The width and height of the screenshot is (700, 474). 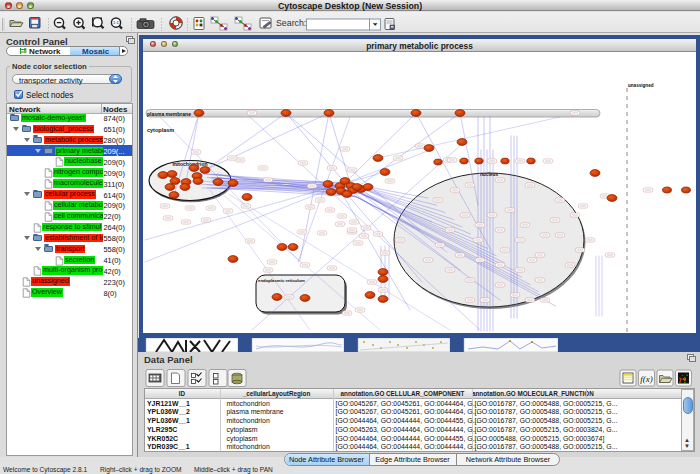 I want to click on svg-text: 1:1, so click(x=116, y=22).